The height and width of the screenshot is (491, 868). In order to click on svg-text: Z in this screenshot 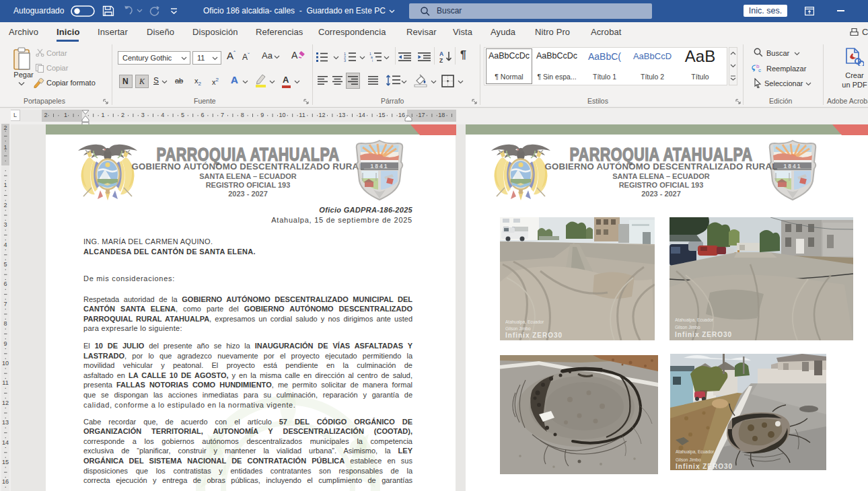, I will do `click(441, 61)`.